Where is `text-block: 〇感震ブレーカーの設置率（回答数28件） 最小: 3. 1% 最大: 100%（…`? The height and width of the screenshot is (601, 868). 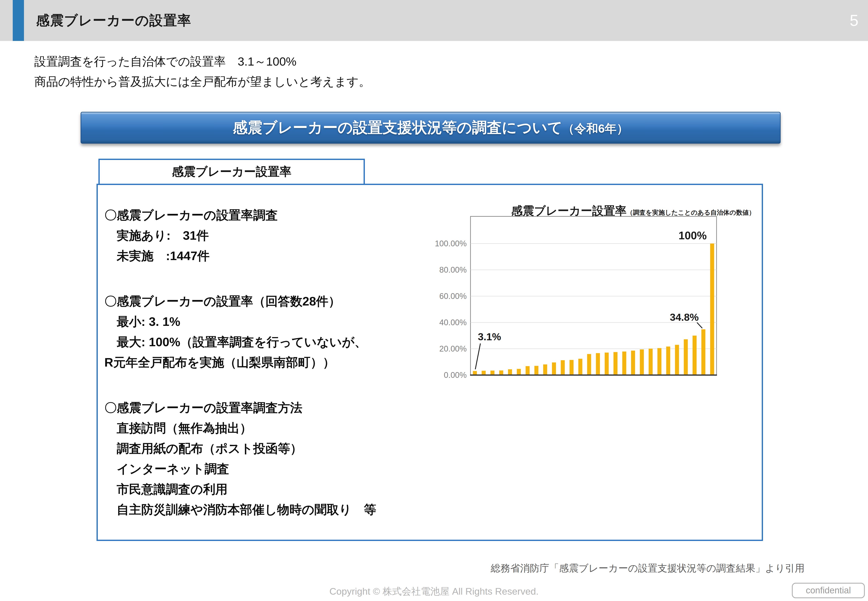
text-block: 〇感震ブレーカーの設置率（回答数28件） 最小: 3. 1% 最大: 100%（… is located at coordinates (291, 332).